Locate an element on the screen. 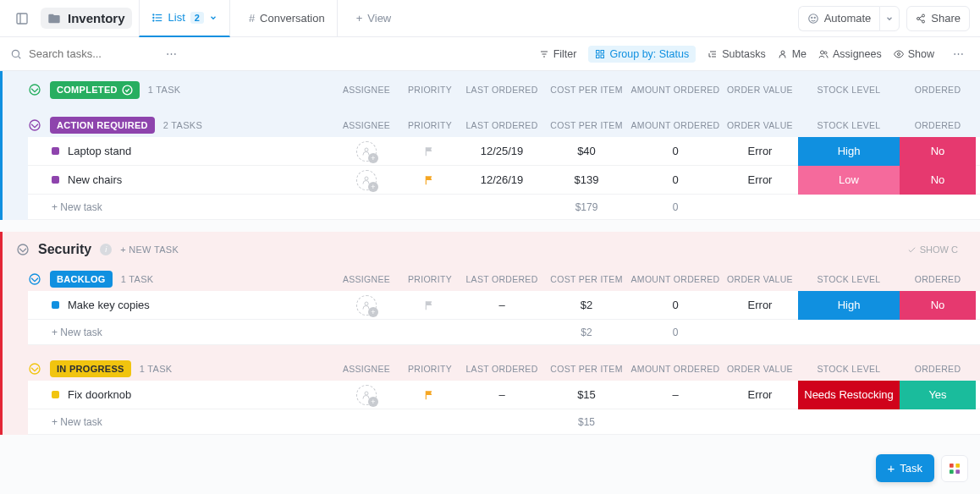 The image size is (980, 494). cost-cell: $15 is located at coordinates (586, 394).